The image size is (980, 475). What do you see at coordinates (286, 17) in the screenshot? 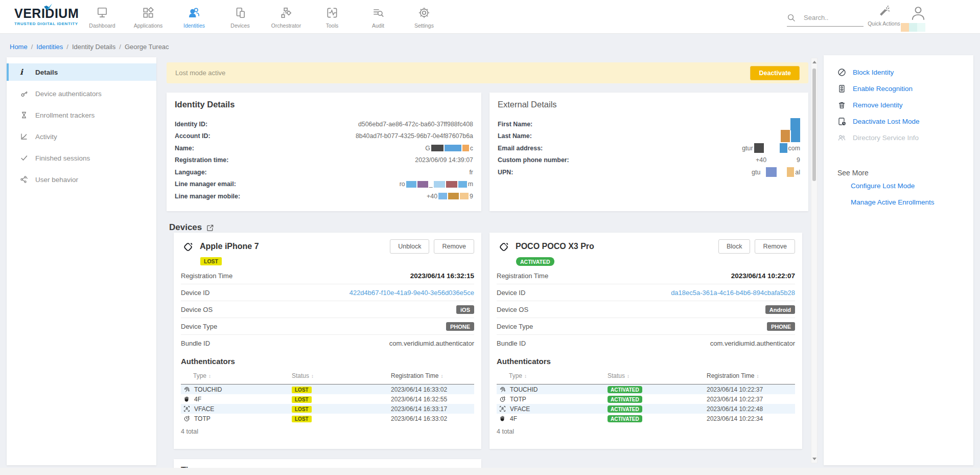
I see `nav-orchestrator: Orchestrator` at bounding box center [286, 17].